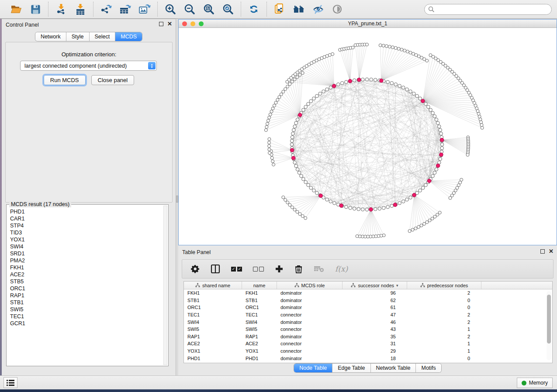  Describe the element at coordinates (299, 269) in the screenshot. I see `delete-icon` at that location.